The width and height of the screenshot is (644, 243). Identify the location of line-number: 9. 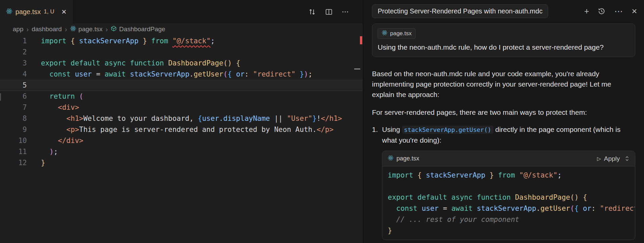
(13, 130).